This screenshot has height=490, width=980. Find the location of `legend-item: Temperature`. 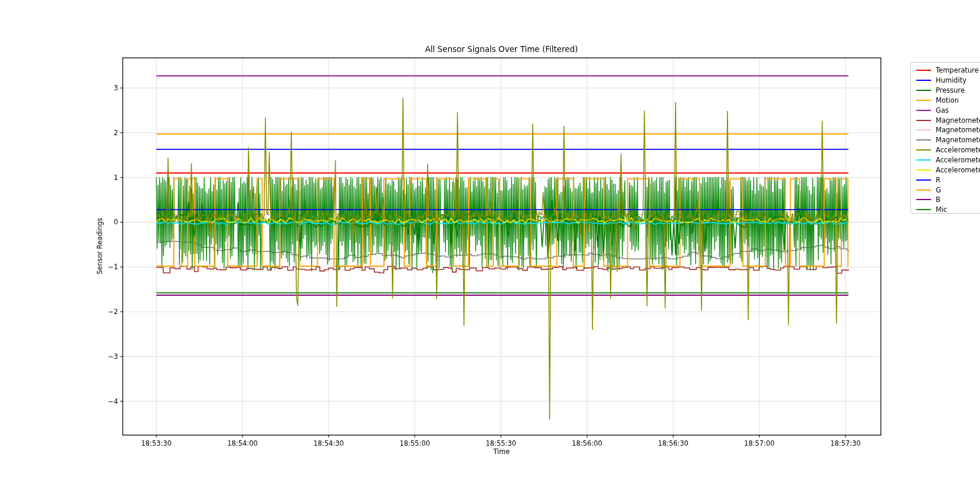

legend-item: Temperature is located at coordinates (948, 71).